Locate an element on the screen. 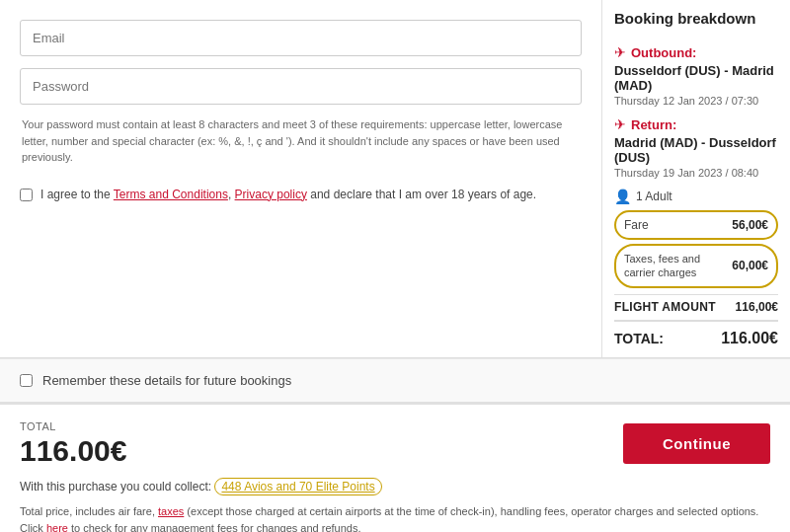 The image size is (790, 532). return-label: Return: is located at coordinates (654, 124).